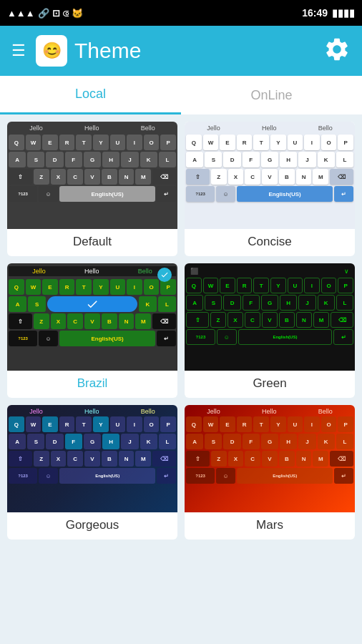 The height and width of the screenshot is (644, 362). Describe the element at coordinates (92, 175) in the screenshot. I see `theme-preview-default: JelloHelloBello QWERTYUIOP ASDFGHJKL ⇧ZX…` at that location.